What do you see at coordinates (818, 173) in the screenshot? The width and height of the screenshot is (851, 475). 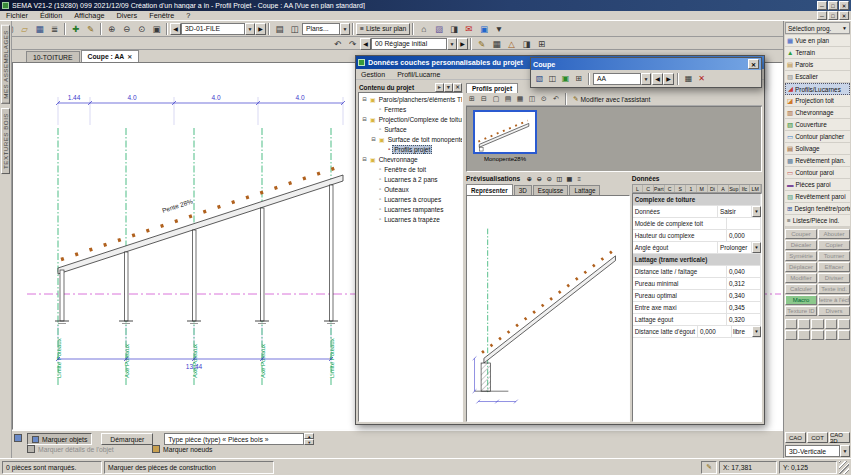 I see `sidebar-item: ▭ Contour paroi` at bounding box center [818, 173].